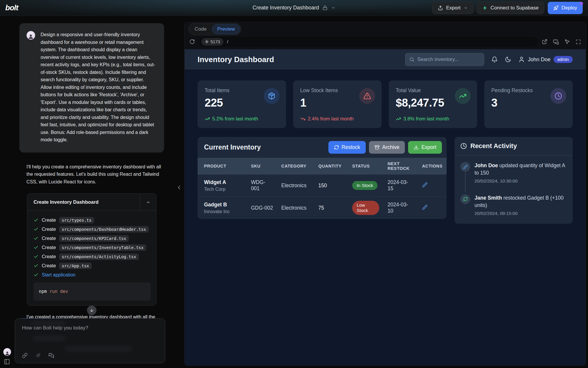 The height and width of the screenshot is (368, 588). I want to click on package-icon, so click(272, 96).